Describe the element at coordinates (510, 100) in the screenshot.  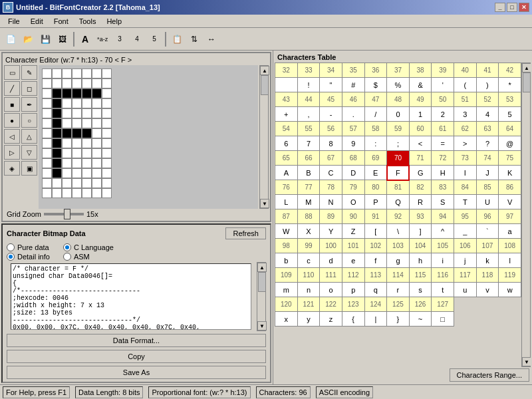
I see `chars-num-cell: 53` at that location.